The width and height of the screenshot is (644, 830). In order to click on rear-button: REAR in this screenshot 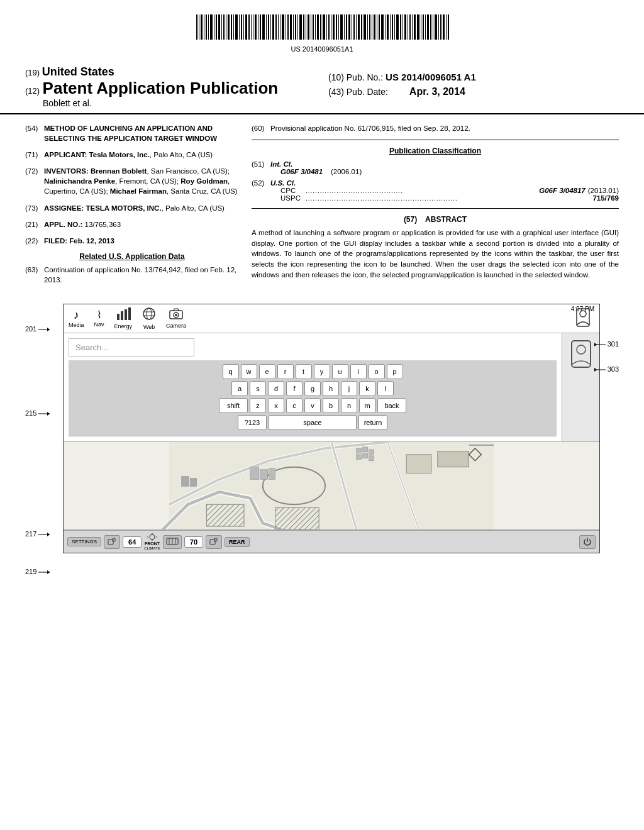, I will do `click(237, 542)`.